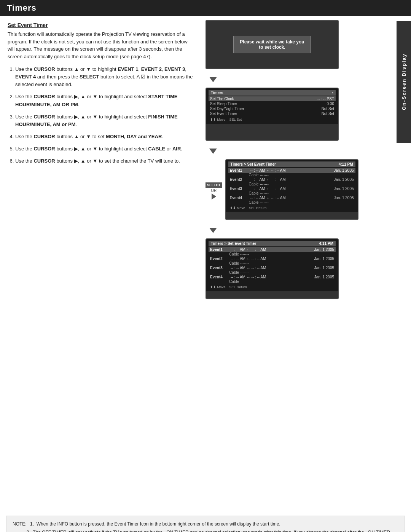  I want to click on event4-sub-4: Cable -------, so click(272, 282).